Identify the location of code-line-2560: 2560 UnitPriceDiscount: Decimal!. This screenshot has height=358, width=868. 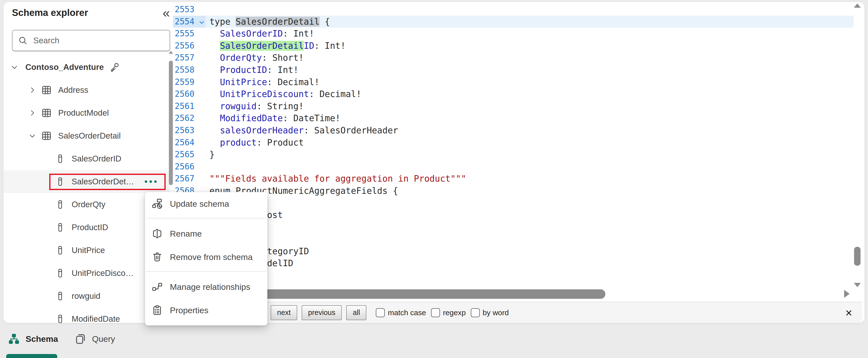
(514, 94).